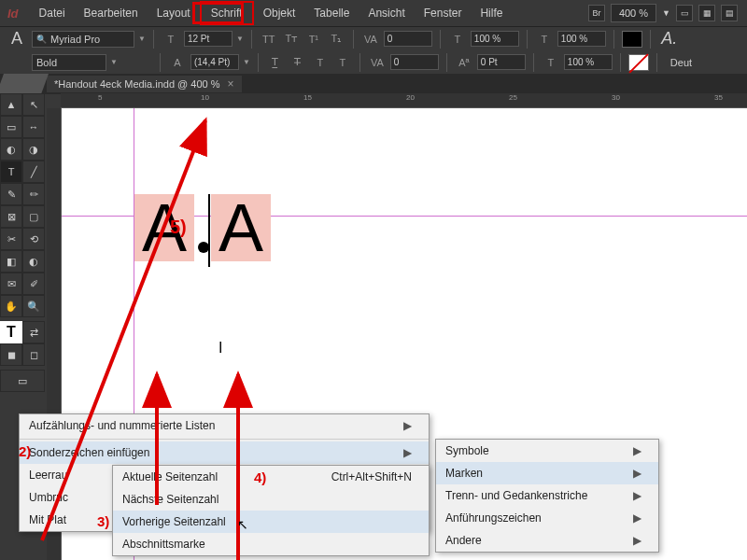  What do you see at coordinates (83, 39) in the screenshot?
I see `font-family-select: 🔍 Myriad Pro` at bounding box center [83, 39].